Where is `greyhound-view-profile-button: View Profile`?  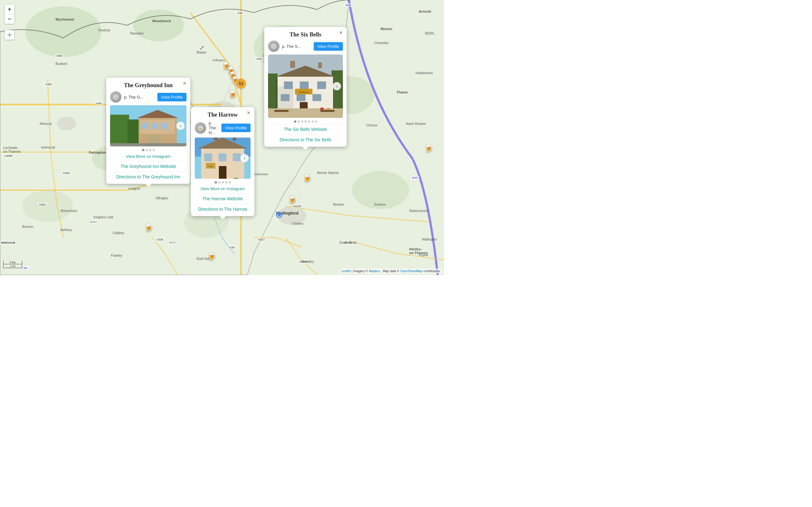 greyhound-view-profile-button: View Profile is located at coordinates (172, 97).